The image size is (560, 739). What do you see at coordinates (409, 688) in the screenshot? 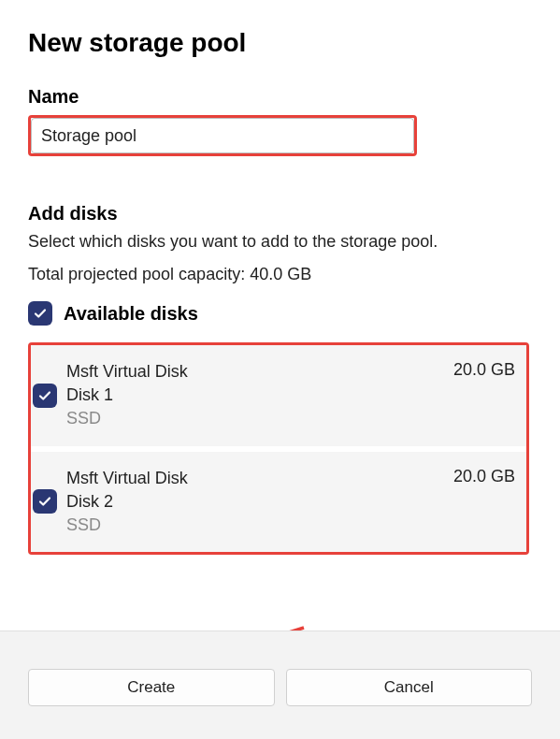
I see `cancel-button: Cancel` at bounding box center [409, 688].